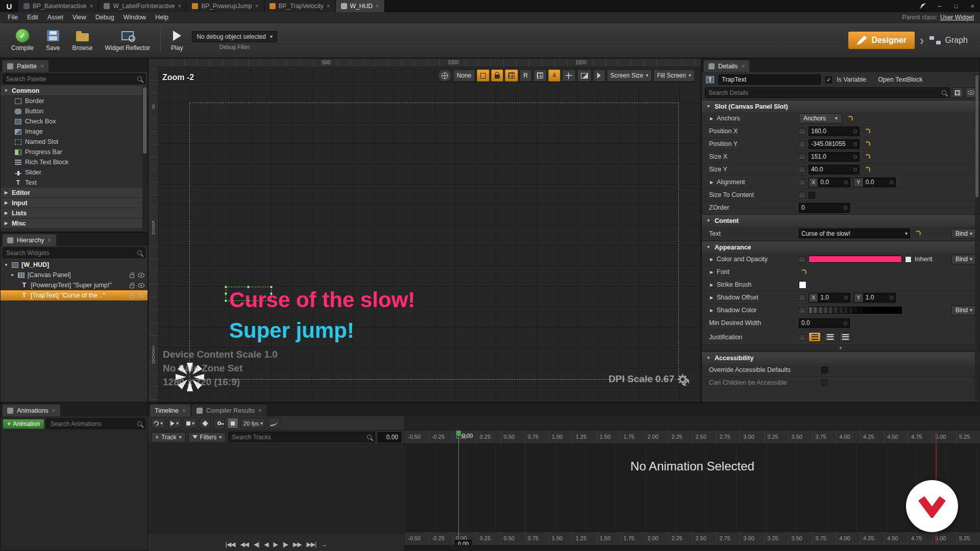 The width and height of the screenshot is (980, 551). I want to click on text-value-field: ▾, so click(854, 234).